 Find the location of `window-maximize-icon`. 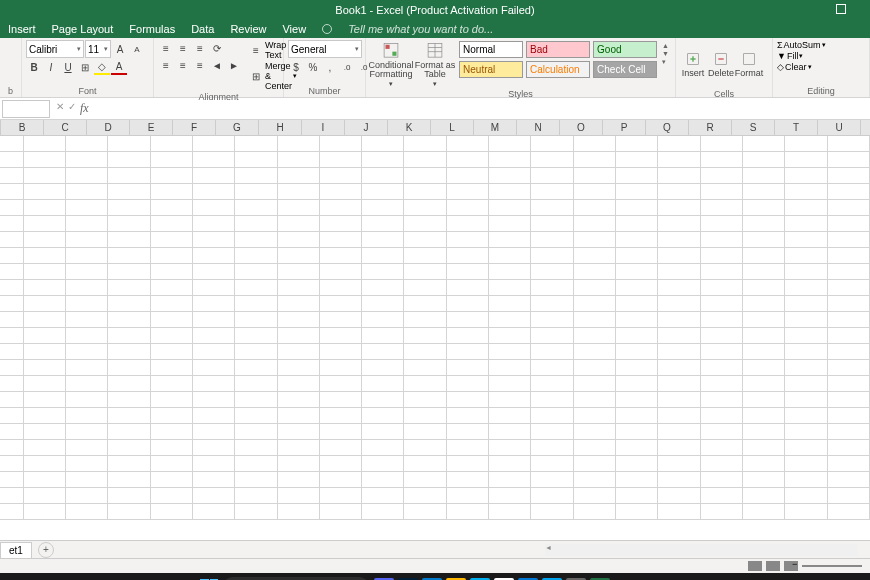

window-maximize-icon is located at coordinates (841, 9).